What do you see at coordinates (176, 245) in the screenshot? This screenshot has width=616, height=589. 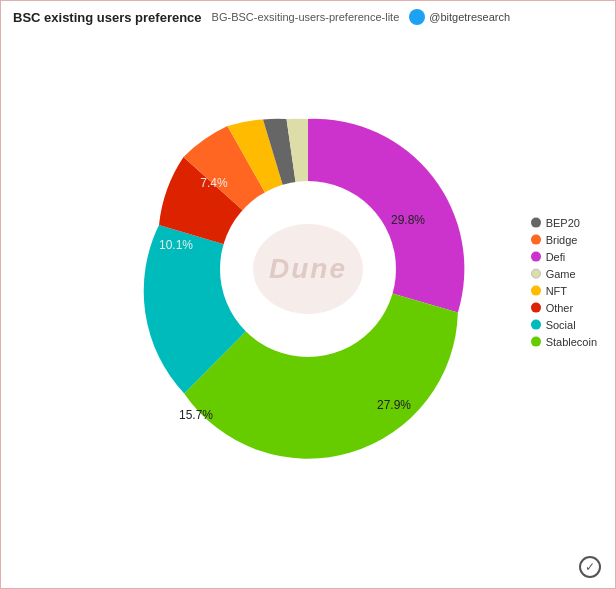 I see `label-other: 10.1%` at bounding box center [176, 245].